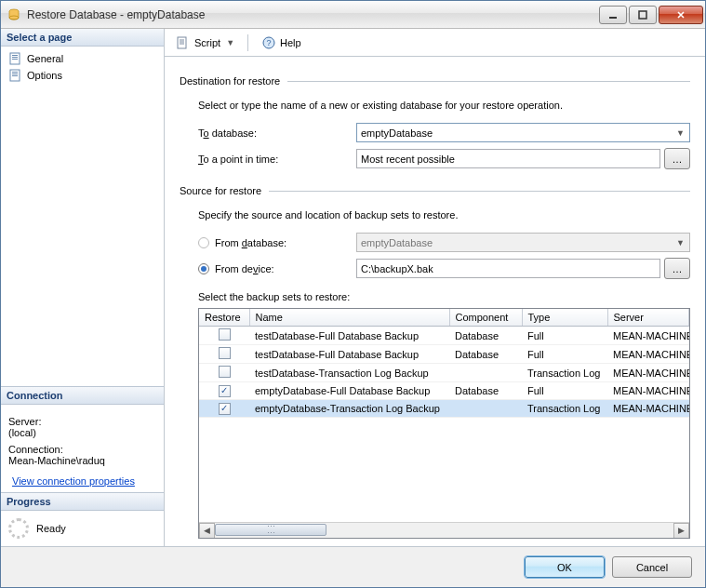  What do you see at coordinates (435, 81) in the screenshot?
I see `destination-group: Destination for restore` at bounding box center [435, 81].